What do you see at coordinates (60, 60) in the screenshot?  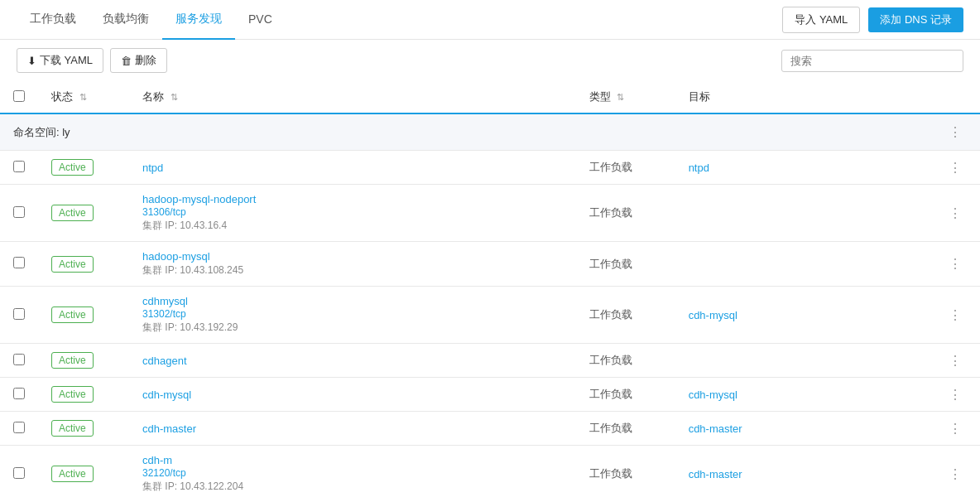 I see `download-yaml-button: ⬇ 下载 YAML` at bounding box center [60, 60].